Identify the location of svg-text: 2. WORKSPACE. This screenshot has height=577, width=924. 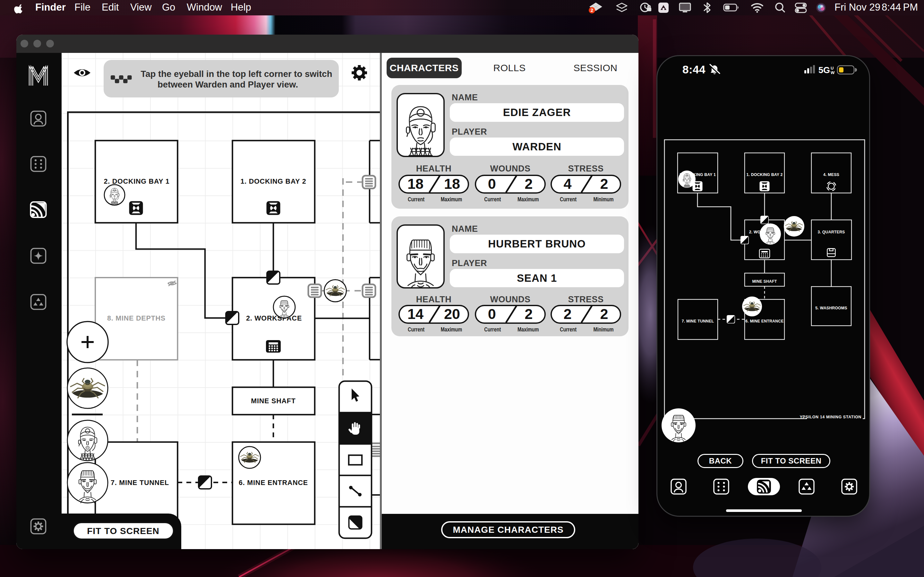
(274, 318).